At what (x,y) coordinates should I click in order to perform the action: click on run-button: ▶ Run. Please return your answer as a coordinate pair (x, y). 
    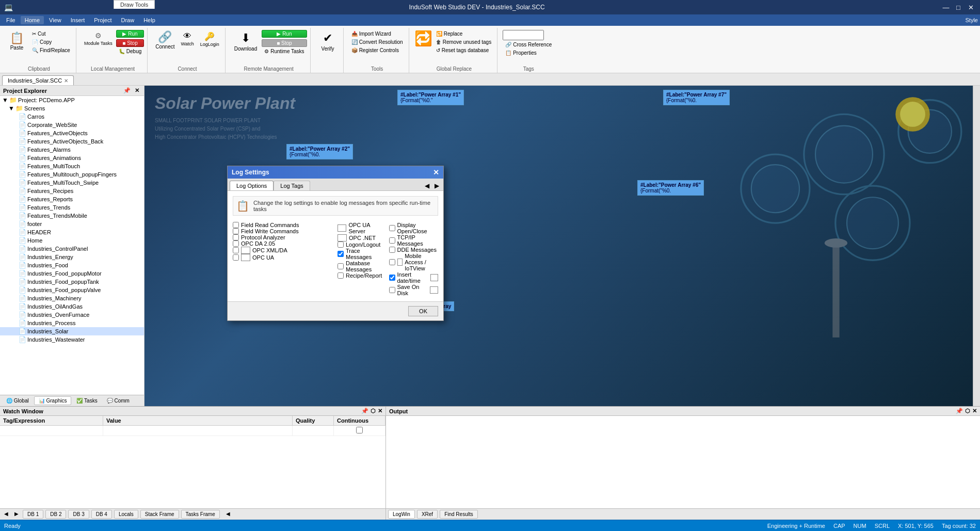
    Looking at the image, I should click on (130, 34).